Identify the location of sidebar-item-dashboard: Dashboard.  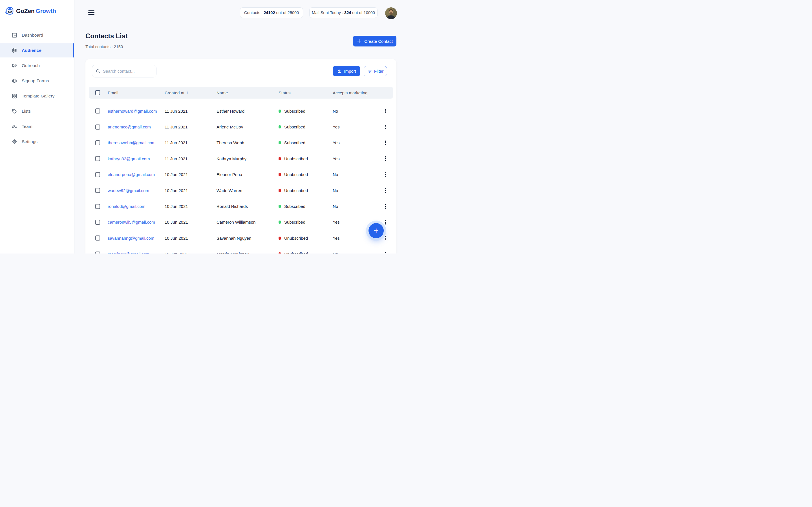
(37, 35).